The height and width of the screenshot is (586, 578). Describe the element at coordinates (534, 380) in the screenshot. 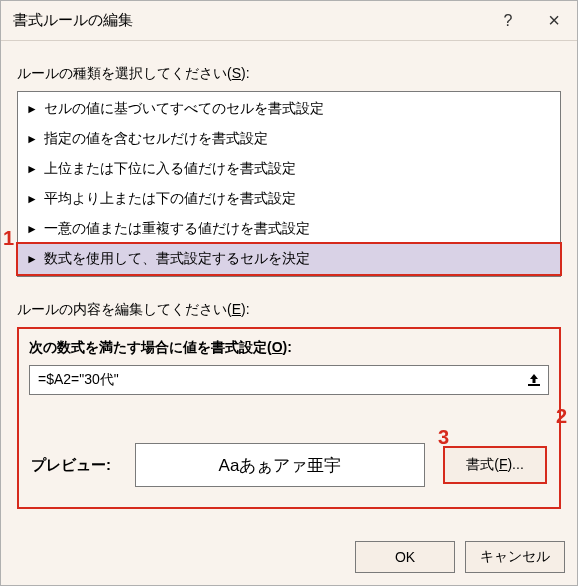

I see `collapse-dialog-button` at that location.